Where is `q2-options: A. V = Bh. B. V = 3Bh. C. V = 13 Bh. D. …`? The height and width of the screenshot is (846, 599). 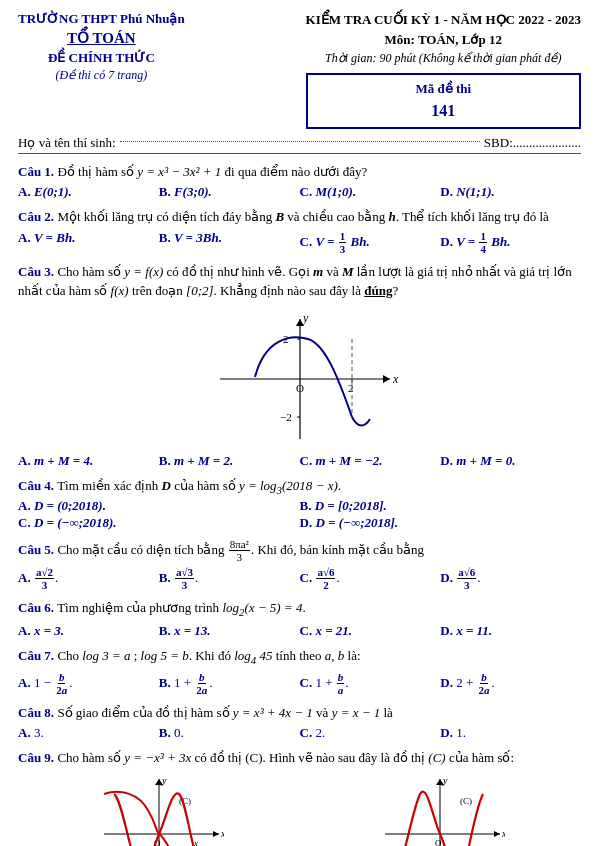
q2-options: A. V = Bh. B. V = 3Bh. C. V = 13 Bh. D. … is located at coordinates (300, 242).